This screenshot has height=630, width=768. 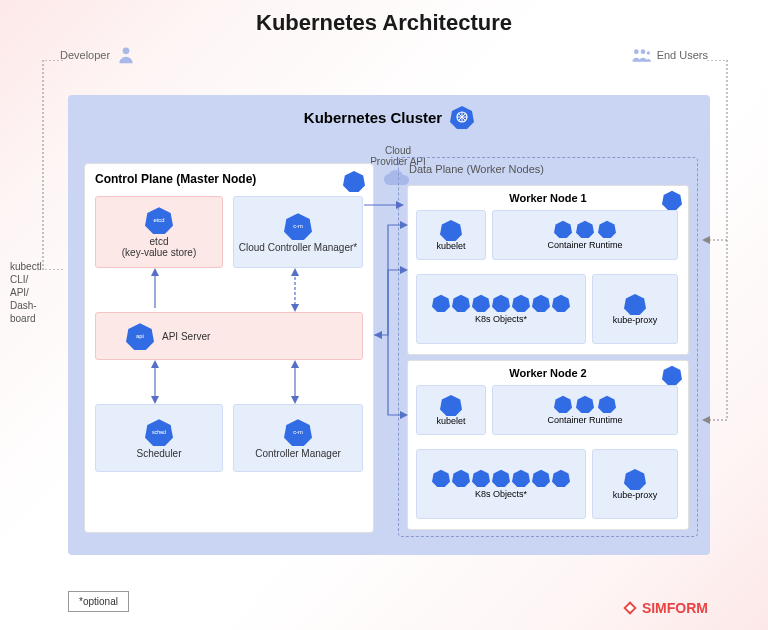 What do you see at coordinates (298, 432) in the screenshot?
I see `cm-hex-icon: c-m` at bounding box center [298, 432].